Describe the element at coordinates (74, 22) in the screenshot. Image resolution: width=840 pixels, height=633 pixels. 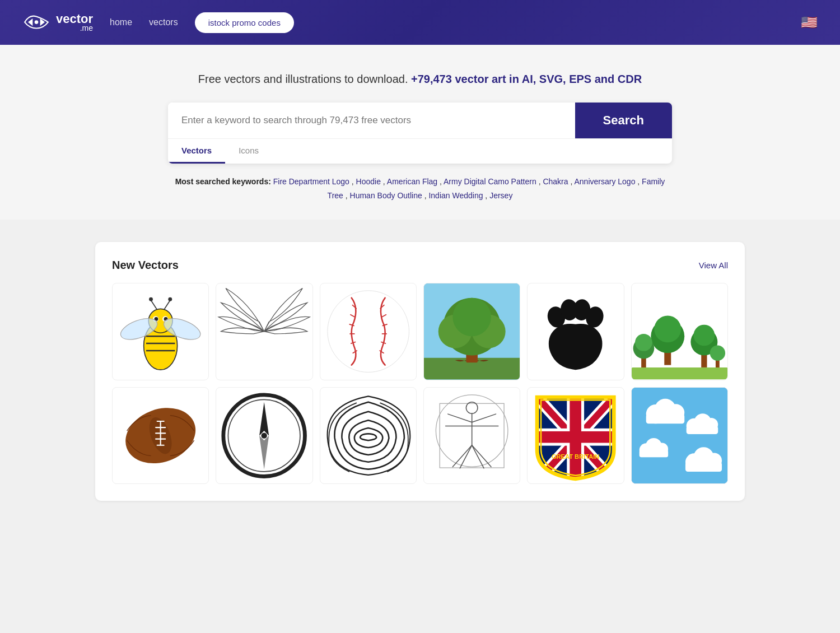
I see `logo-text: vector .me` at that location.